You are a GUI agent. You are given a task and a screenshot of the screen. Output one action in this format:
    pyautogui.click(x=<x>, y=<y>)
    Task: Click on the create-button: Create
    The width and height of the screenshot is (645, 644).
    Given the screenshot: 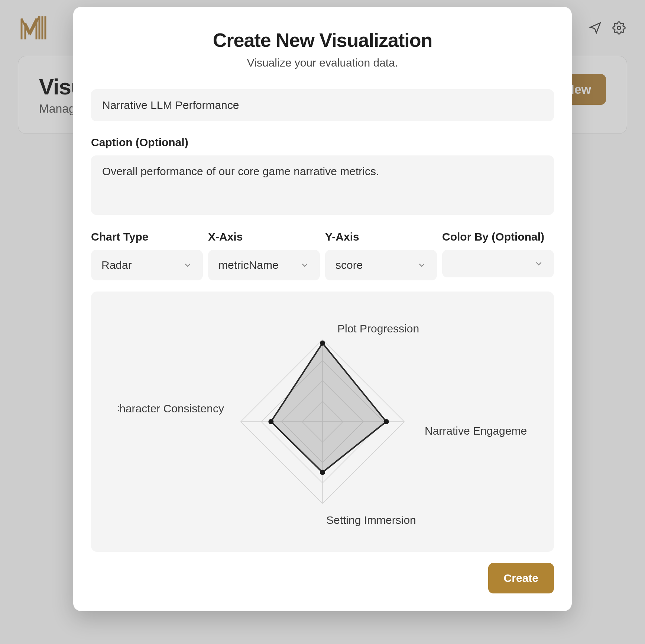 What is the action you would take?
    pyautogui.click(x=521, y=578)
    